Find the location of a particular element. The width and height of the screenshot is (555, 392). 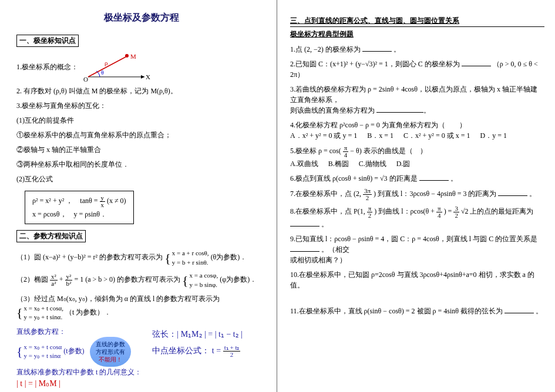

p2: 2. 有序数对 (ρ,θ) 叫做点 M 的极坐标，记为 M(ρ,θ)。 is located at coordinates (141, 91).